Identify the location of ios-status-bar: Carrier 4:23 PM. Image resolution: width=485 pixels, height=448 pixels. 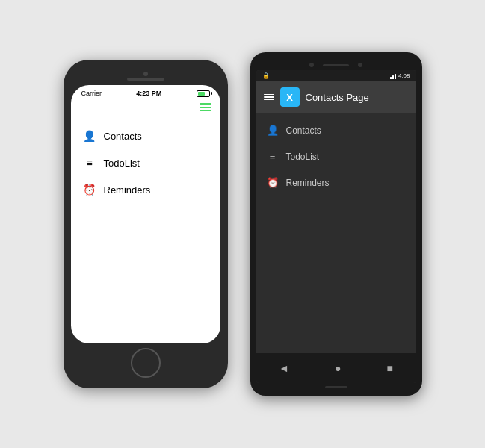
(146, 93).